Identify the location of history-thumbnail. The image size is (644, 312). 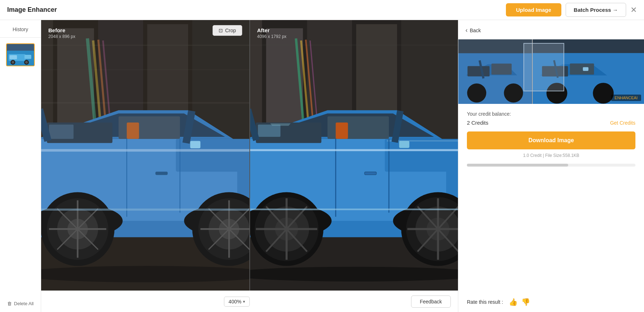
(20, 55).